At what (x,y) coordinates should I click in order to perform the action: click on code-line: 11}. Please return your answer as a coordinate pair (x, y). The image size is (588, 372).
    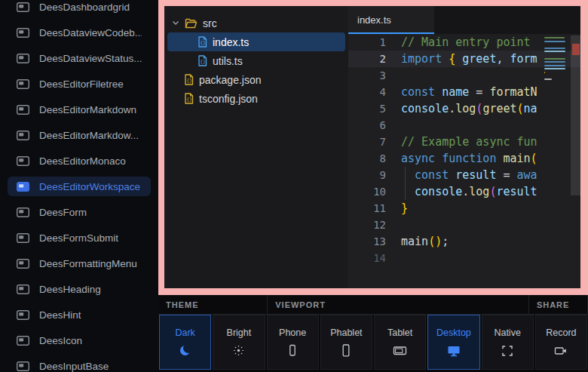
    Looking at the image, I should click on (464, 208).